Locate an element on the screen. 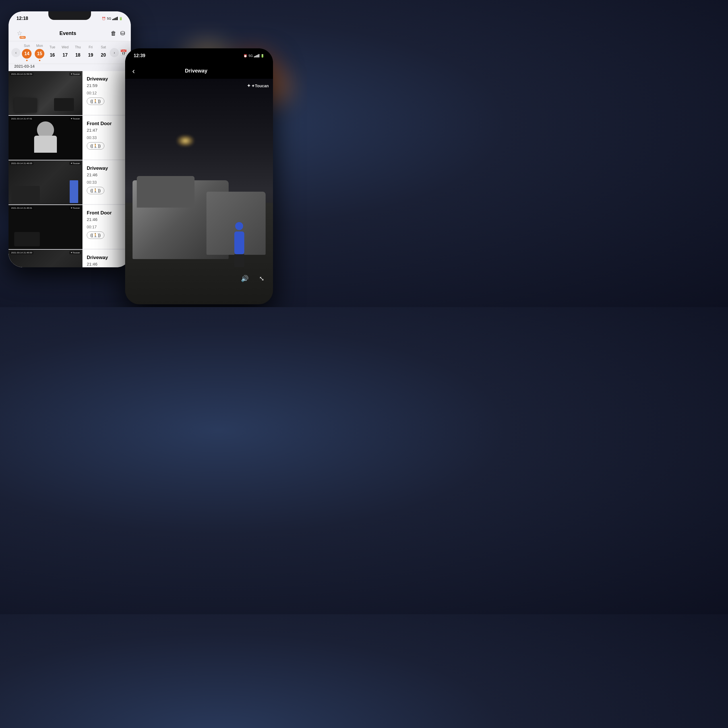  nav-icons-1: 🗑 ⛁ is located at coordinates (118, 33).